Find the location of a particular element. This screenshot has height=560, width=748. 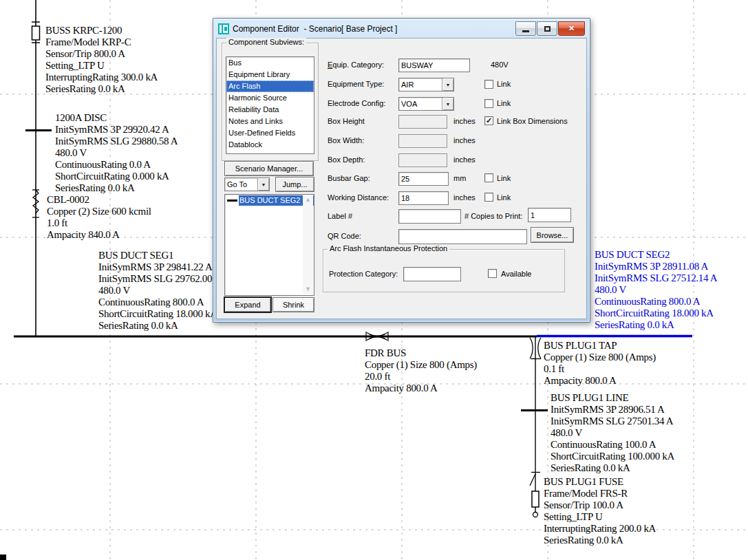

fuse-symbol-bus-plug1 is located at coordinates (535, 504).